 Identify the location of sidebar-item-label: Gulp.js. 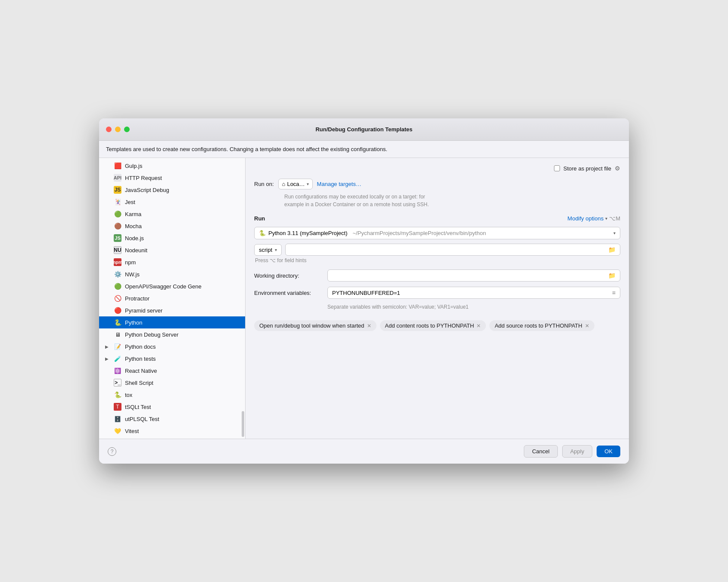
(134, 166).